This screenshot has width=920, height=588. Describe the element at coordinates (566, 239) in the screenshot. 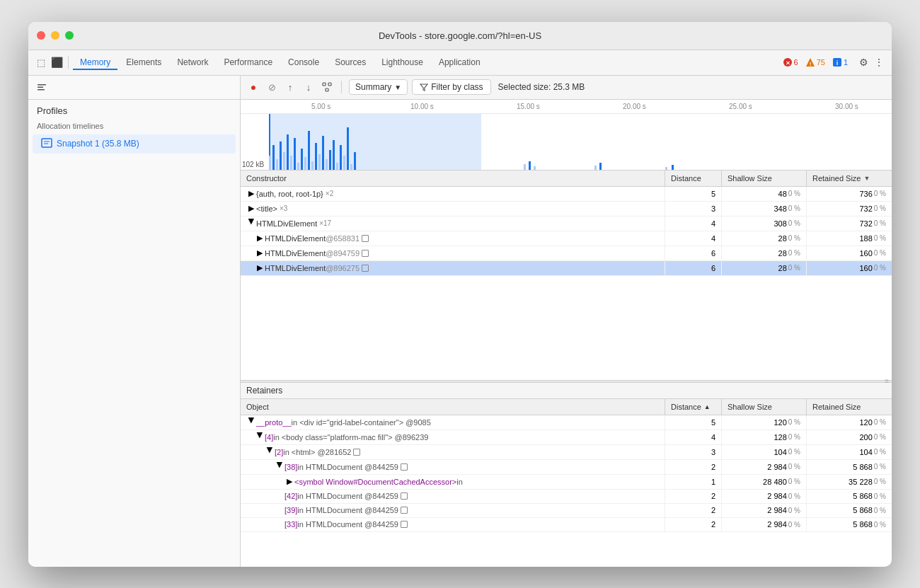

I see `table-row: ▶ HTMLDivElement @658831 4 28 0 % 188 0 …` at that location.